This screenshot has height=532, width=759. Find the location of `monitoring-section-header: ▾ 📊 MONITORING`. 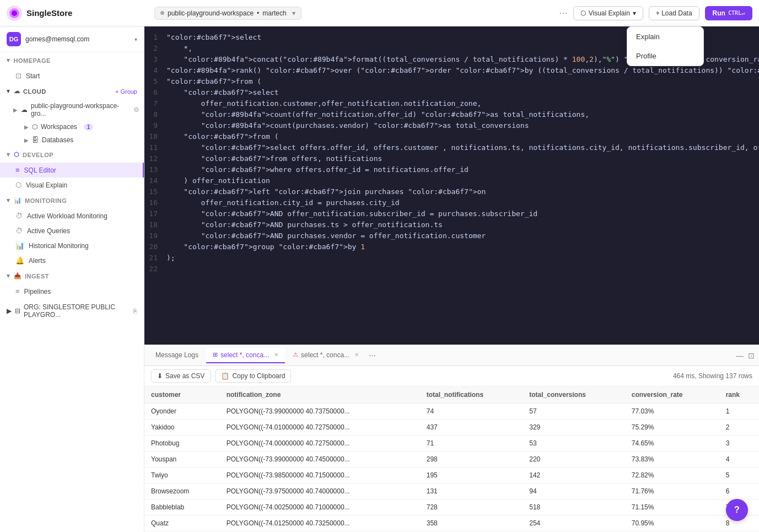

monitoring-section-header: ▾ 📊 MONITORING is located at coordinates (72, 201).